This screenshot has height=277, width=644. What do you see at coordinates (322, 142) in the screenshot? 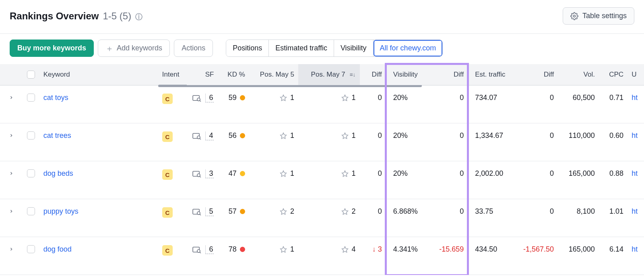
I see `table-row: cat trees C 4 56 1` at bounding box center [322, 142].